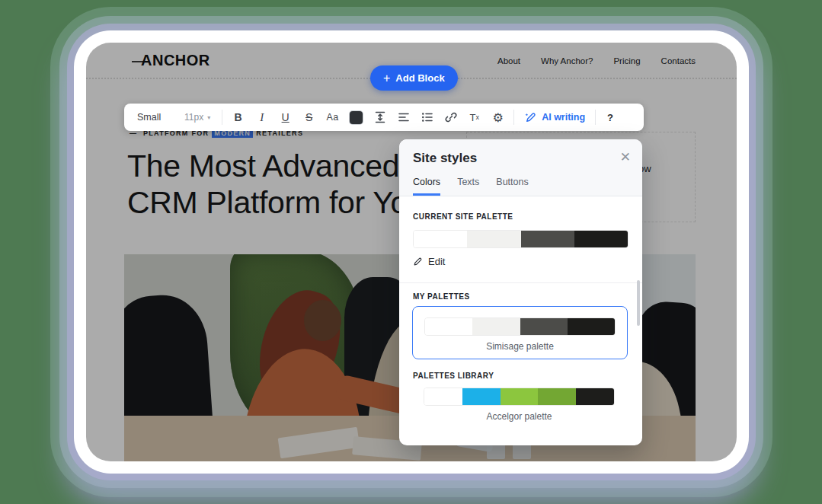  Describe the element at coordinates (357, 117) in the screenshot. I see `color-swatch-icon` at that location.